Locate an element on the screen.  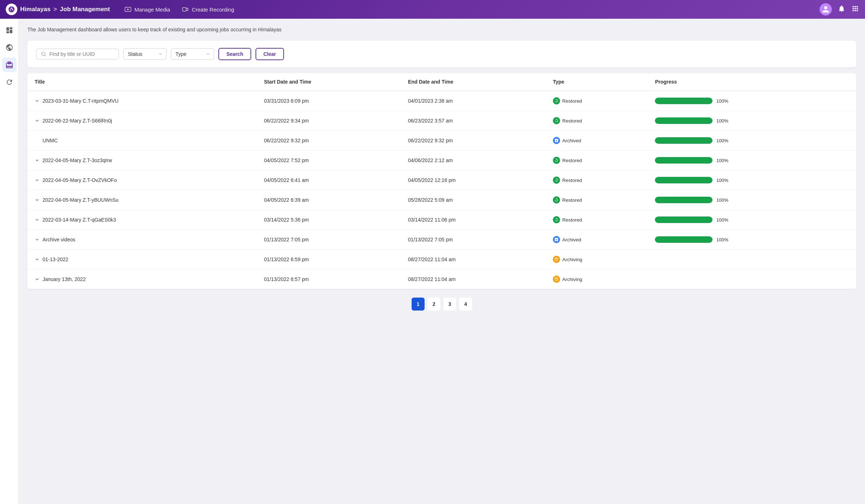
page-1-button: 1 is located at coordinates (418, 304).